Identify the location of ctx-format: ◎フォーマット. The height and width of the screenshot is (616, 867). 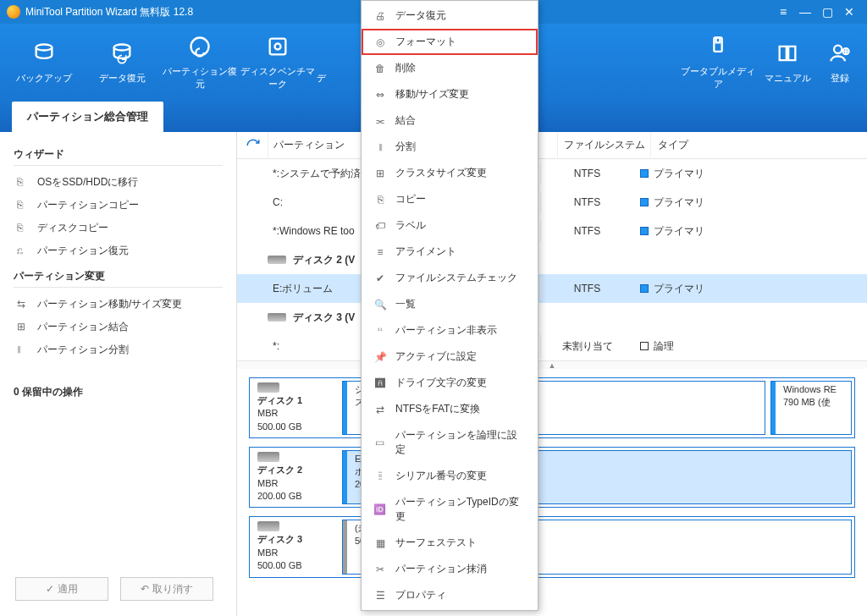
(450, 42).